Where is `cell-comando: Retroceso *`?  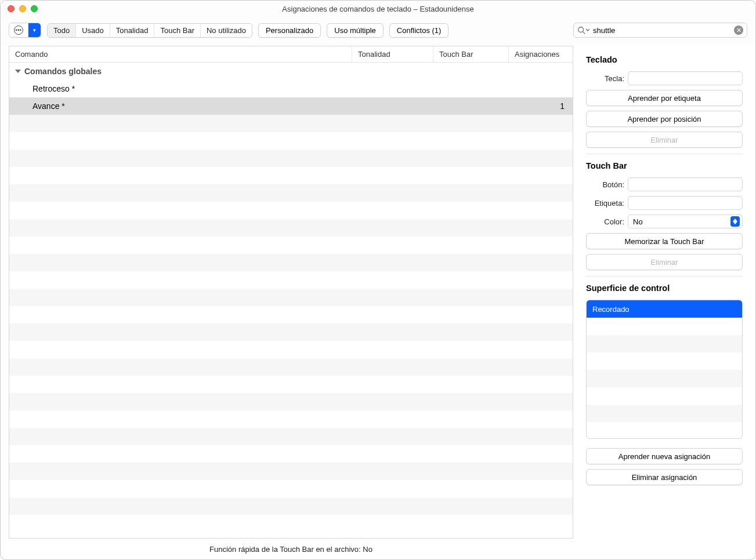 cell-comando: Retroceso * is located at coordinates (181, 89).